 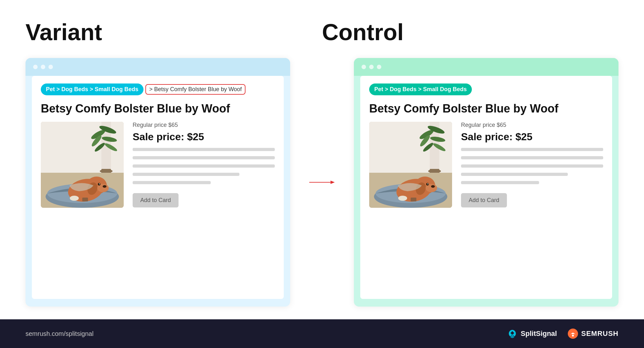 I want to click on footer-logos: SplitSignal SEMRUSH, so click(x=563, y=334).